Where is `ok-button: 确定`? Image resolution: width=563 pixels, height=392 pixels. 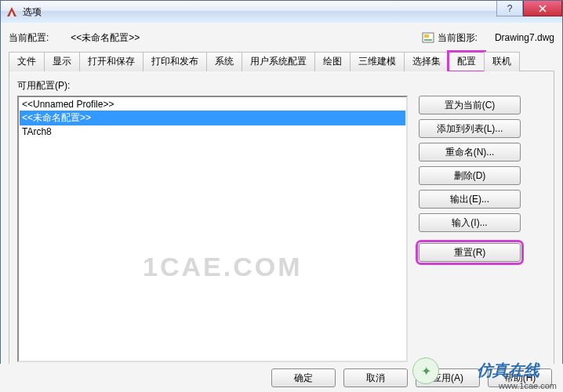
ok-button: 确定 is located at coordinates (303, 378).